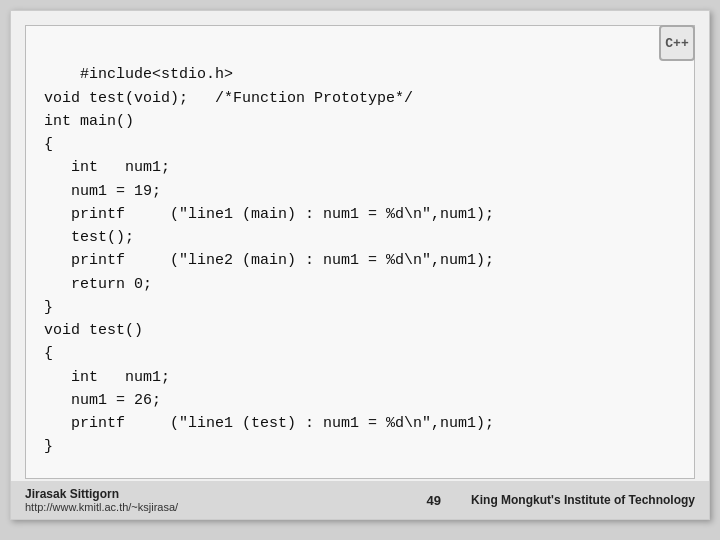  I want to click on footer-right: 49 King Mongkut's Institute of Technolog…, so click(561, 500).